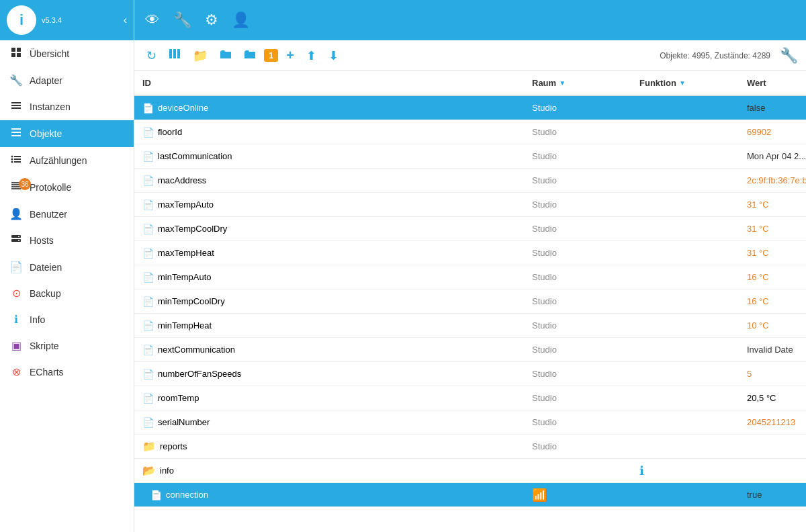 The width and height of the screenshot is (806, 532). I want to click on add-button: +, so click(290, 55).